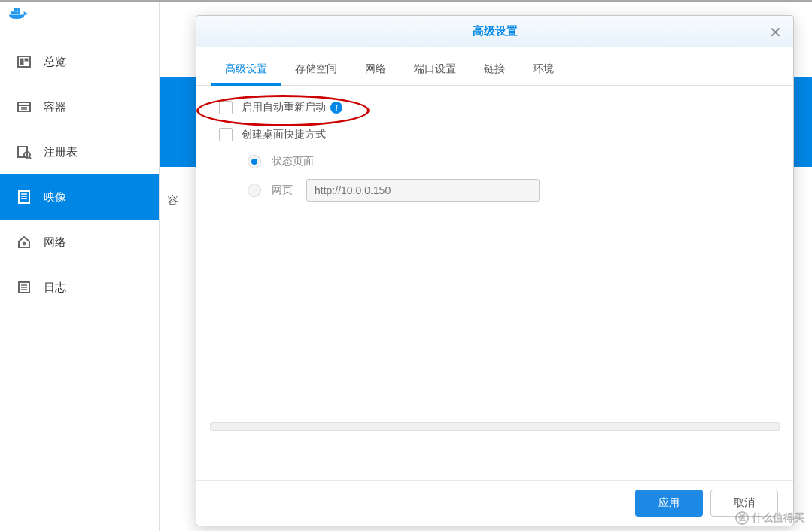  What do you see at coordinates (80, 107) in the screenshot?
I see `sidebar-item-container: 容器` at bounding box center [80, 107].